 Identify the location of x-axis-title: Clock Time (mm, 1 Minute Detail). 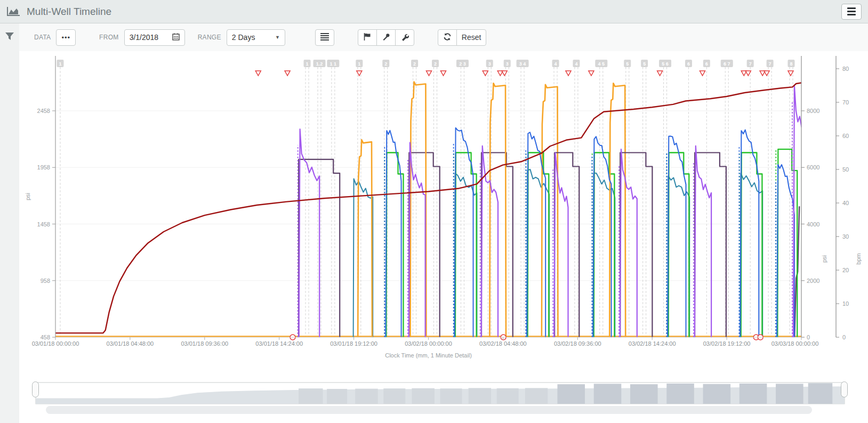
(429, 355).